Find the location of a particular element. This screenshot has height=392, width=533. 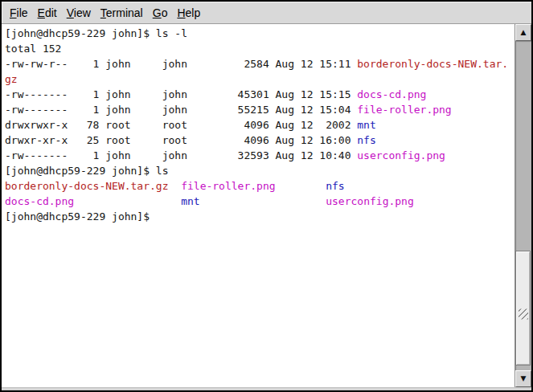

scrollbar-thumb is located at coordinates (523, 308).